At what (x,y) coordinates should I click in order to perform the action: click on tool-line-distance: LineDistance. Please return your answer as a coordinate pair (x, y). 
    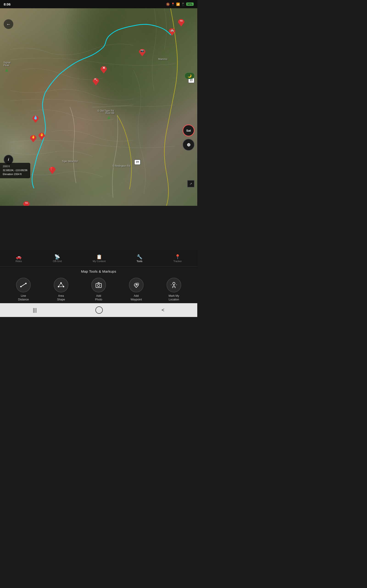
    Looking at the image, I should click on (23, 290).